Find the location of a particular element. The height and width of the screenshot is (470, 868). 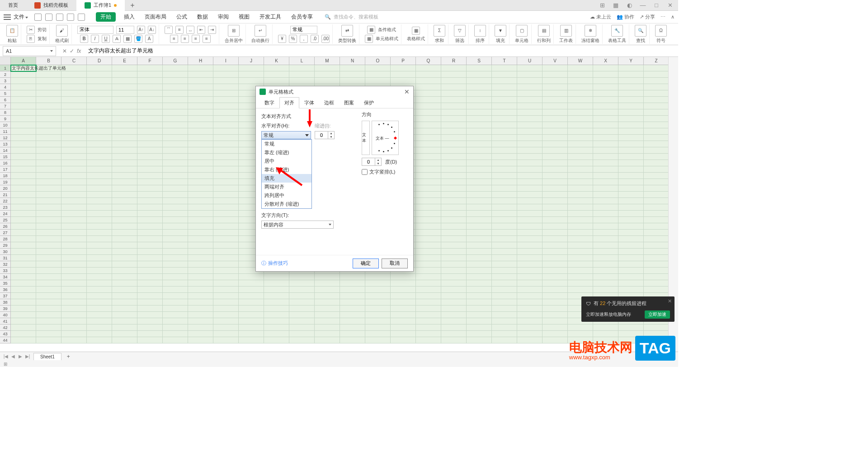

col-header-O: O is located at coordinates (378, 61).